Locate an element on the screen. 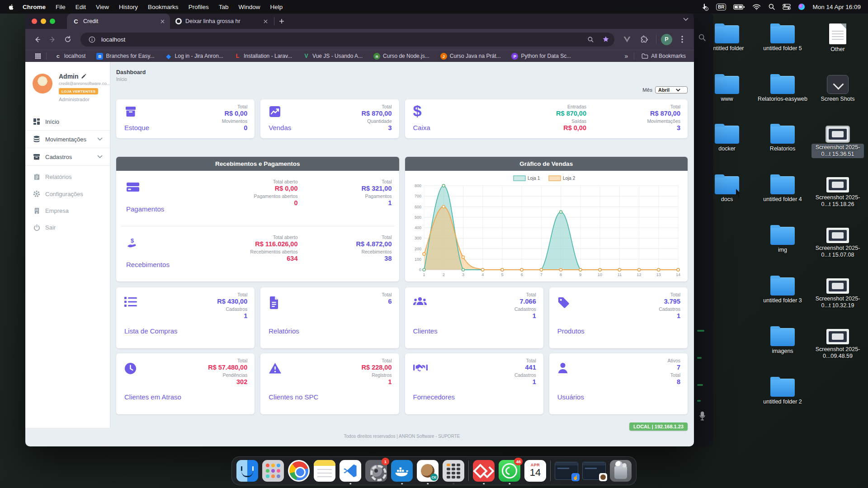 The image size is (868, 488). reload-button is located at coordinates (68, 39).